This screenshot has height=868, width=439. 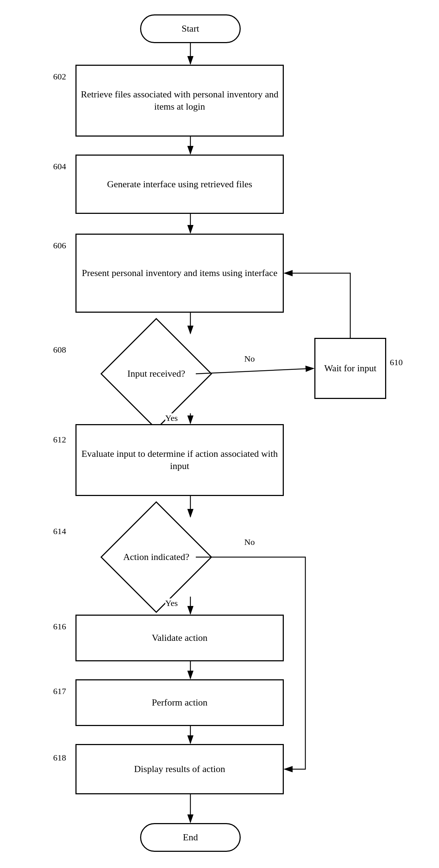 What do you see at coordinates (249, 542) in the screenshot?
I see `no-label-614: No` at bounding box center [249, 542].